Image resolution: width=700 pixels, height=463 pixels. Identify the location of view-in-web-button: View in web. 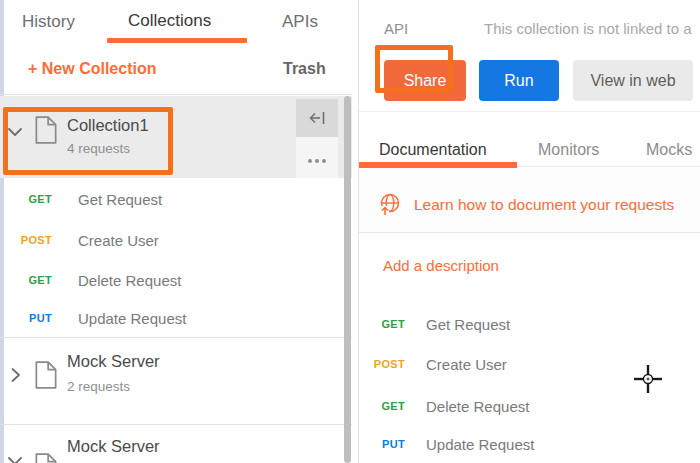
(633, 80).